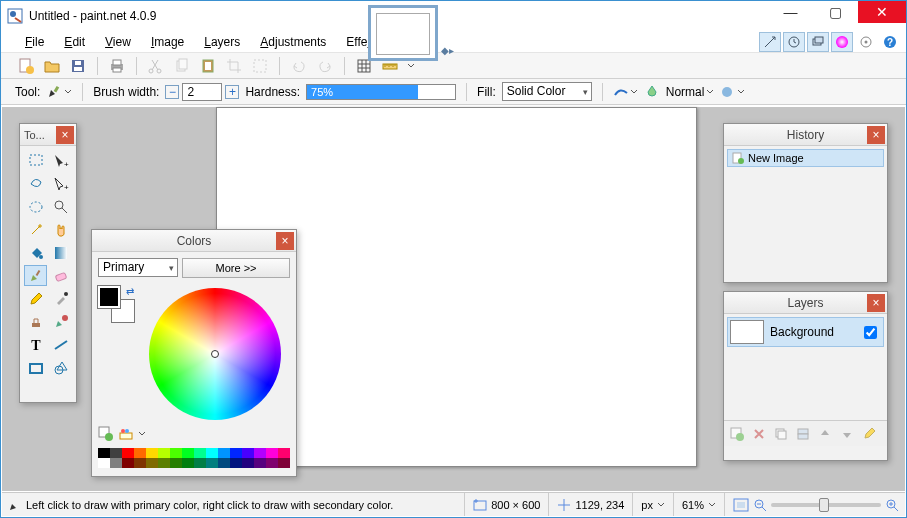  What do you see at coordinates (78, 66) in the screenshot?
I see `save-button` at bounding box center [78, 66].